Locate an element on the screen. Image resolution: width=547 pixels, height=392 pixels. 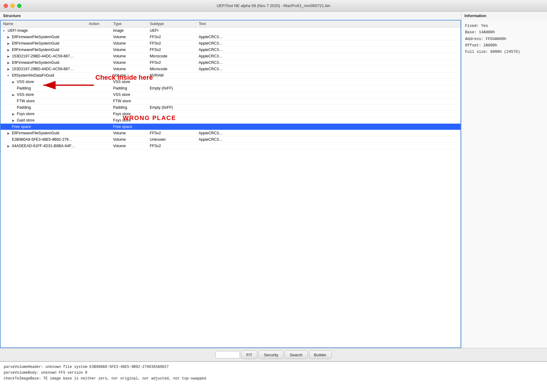
table-row: ▶04ADEEAD-61FF-4D31-B6BA-64F… Volume FFS… is located at coordinates (230, 146).